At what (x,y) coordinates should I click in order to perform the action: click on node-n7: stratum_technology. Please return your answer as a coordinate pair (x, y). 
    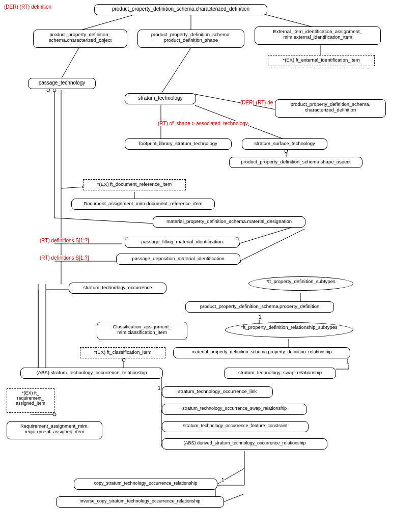
    Looking at the image, I should click on (160, 99).